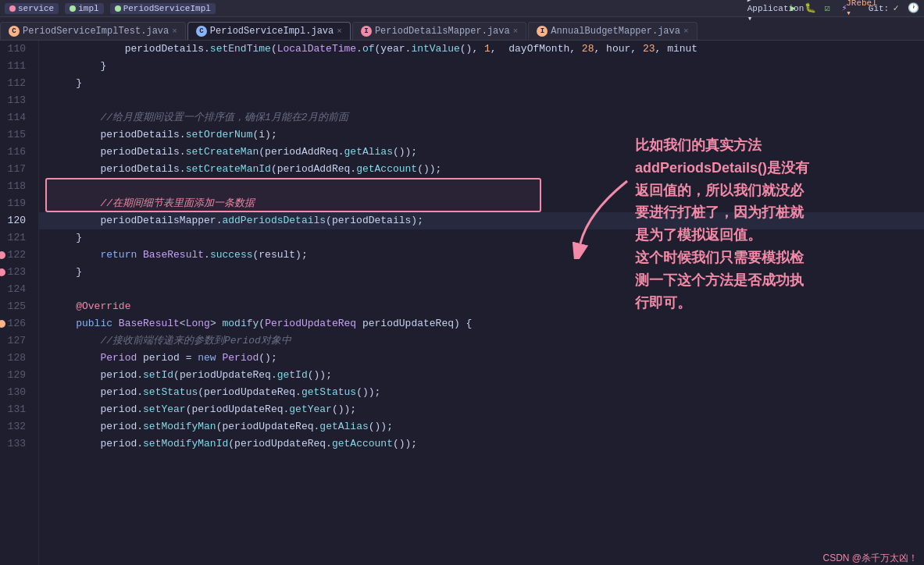 The image size is (924, 565). Describe the element at coordinates (366, 31) in the screenshot. I see `tab-icon-i-red: I` at that location.